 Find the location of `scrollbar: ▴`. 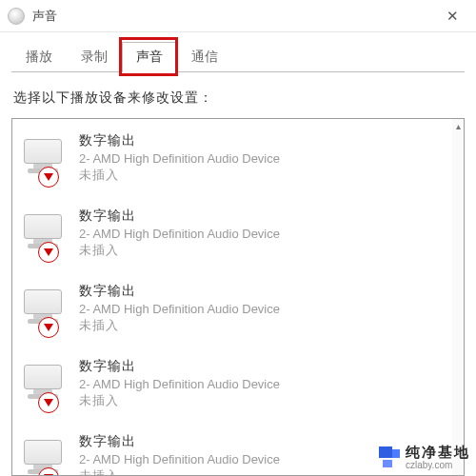

scrollbar: ▴ is located at coordinates (458, 297).